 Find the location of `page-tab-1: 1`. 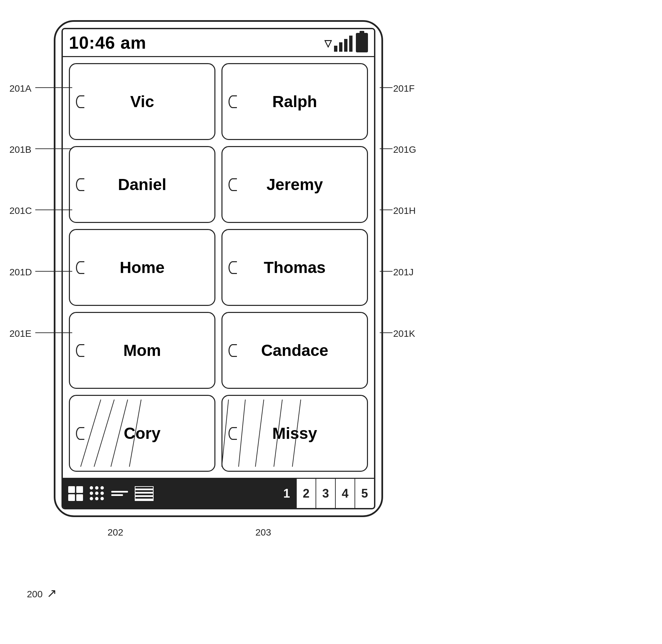

page-tab-1: 1 is located at coordinates (286, 493).